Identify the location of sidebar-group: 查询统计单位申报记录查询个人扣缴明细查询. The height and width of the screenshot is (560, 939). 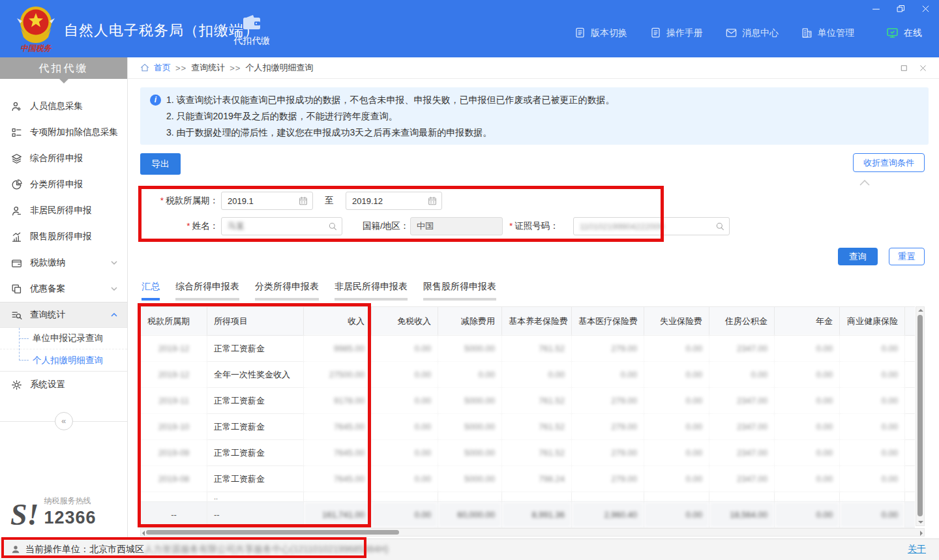
(64, 336).